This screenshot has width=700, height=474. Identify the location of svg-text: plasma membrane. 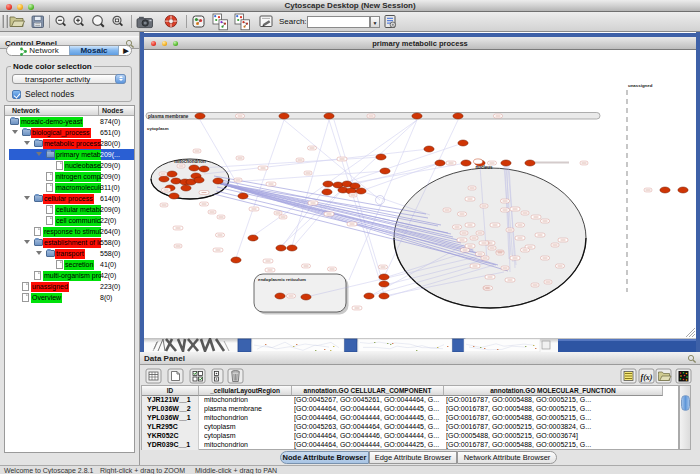
(168, 116).